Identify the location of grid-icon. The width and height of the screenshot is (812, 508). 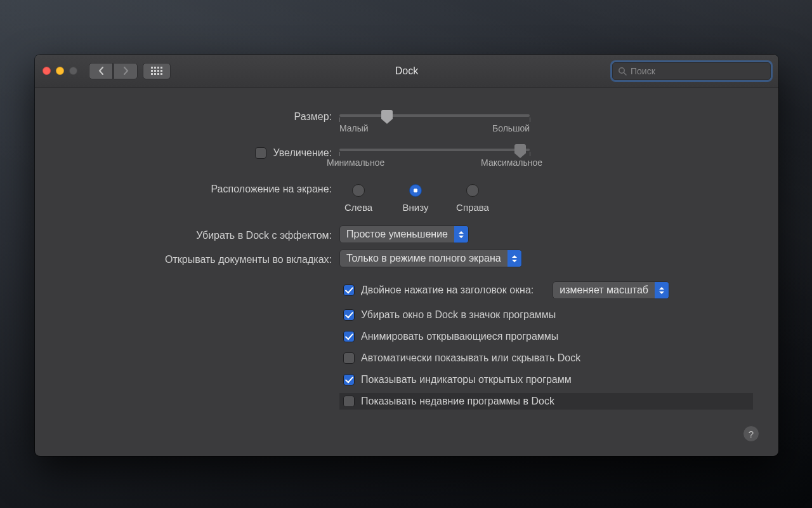
(157, 71).